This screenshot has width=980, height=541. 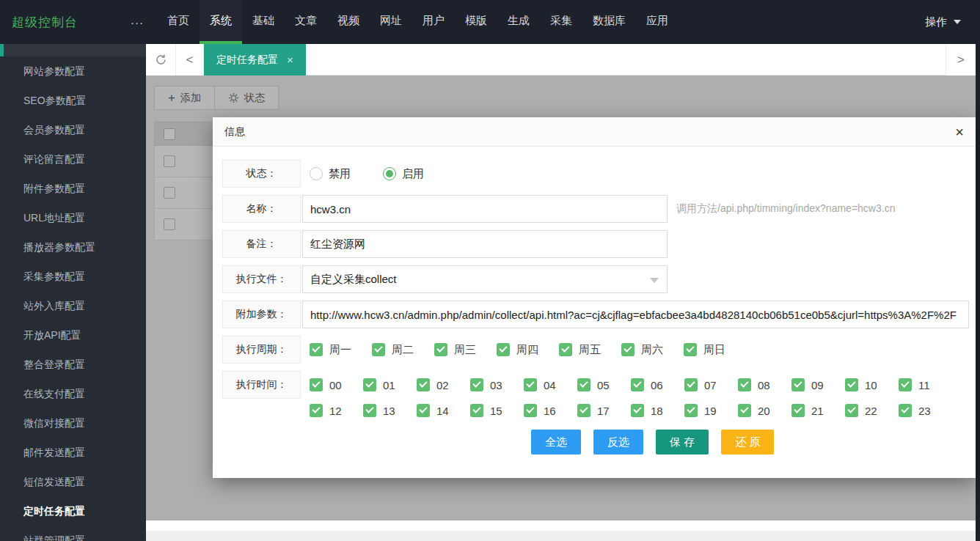 I want to click on exec-file-select: 自定义采集collect, so click(x=485, y=279).